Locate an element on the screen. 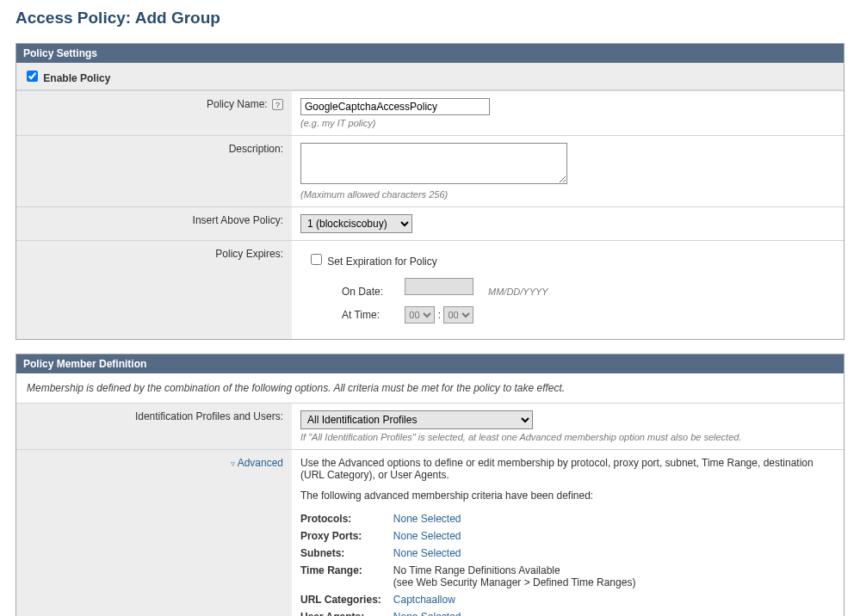 The image size is (860, 616). time-colon: : is located at coordinates (439, 315).